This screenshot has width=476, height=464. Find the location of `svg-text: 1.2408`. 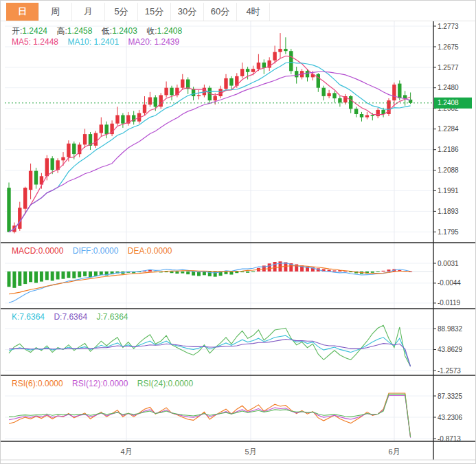

svg-text: 1.2408 is located at coordinates (448, 103).